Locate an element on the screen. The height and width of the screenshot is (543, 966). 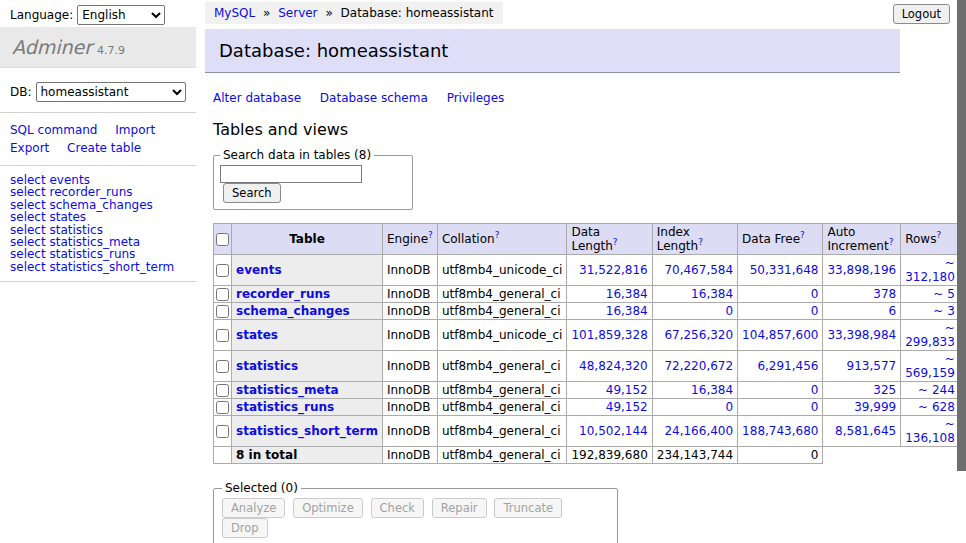
column-label: Data Length is located at coordinates (592, 239).